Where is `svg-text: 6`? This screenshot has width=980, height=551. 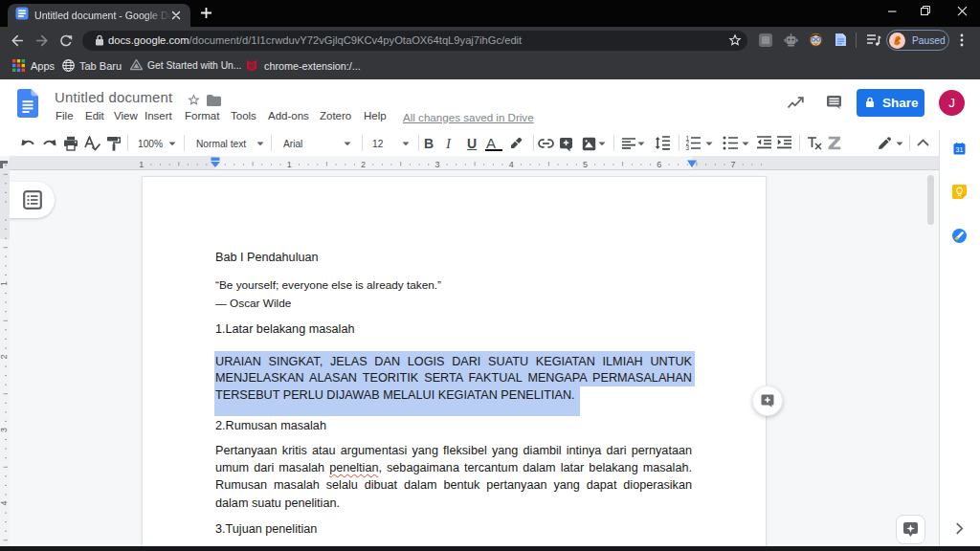 svg-text: 6 is located at coordinates (658, 165).